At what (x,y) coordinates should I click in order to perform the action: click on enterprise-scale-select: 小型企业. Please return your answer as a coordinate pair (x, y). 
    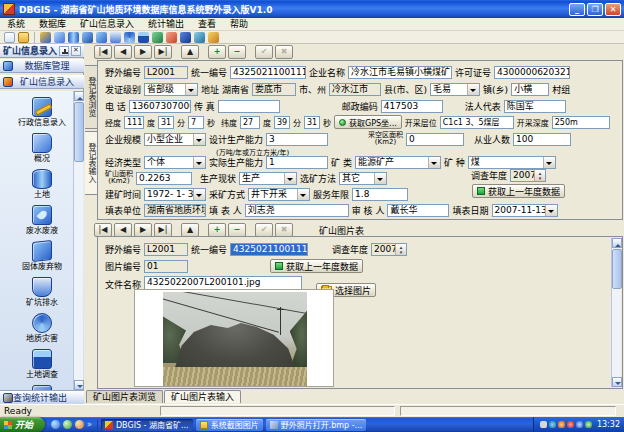
    Looking at the image, I should click on (175, 140).